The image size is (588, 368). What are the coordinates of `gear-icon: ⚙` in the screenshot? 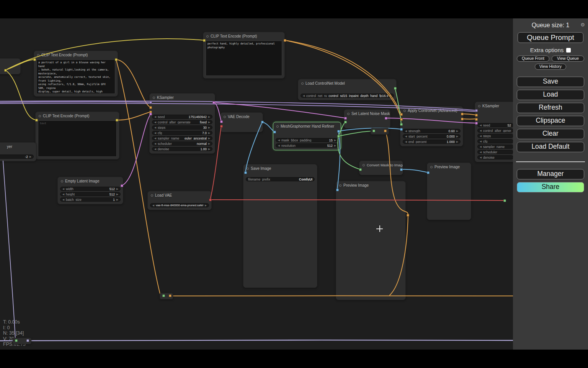 It's located at (583, 25).